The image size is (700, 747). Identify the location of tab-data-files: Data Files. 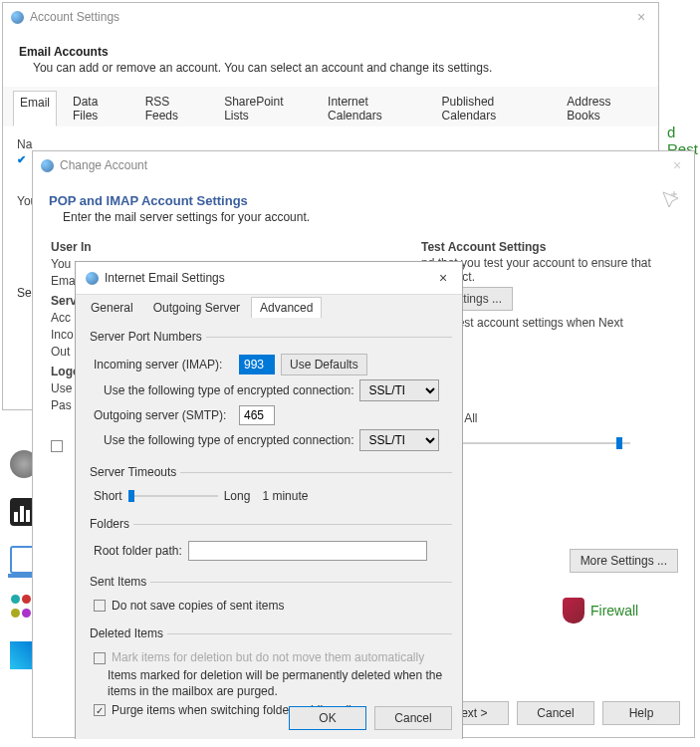
(98, 109).